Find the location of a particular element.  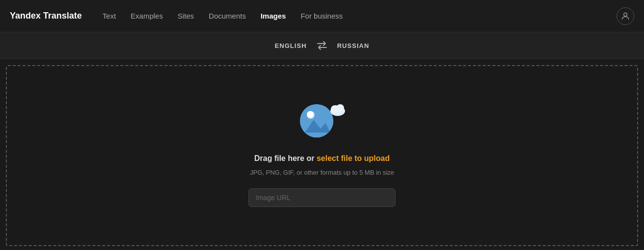

nav-examples: Examples is located at coordinates (147, 16).